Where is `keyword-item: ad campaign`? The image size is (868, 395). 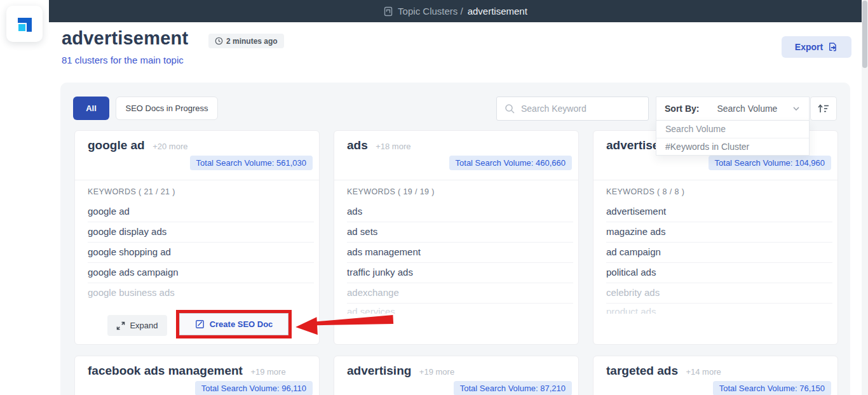
keyword-item: ad campaign is located at coordinates (719, 253).